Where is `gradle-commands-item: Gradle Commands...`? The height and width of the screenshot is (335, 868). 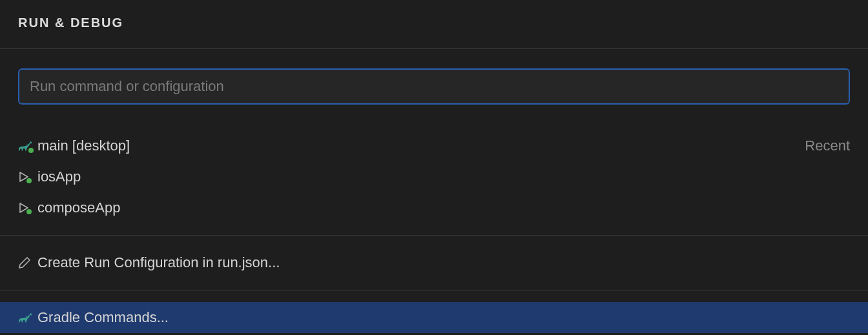 gradle-commands-item: Gradle Commands... is located at coordinates (434, 318).